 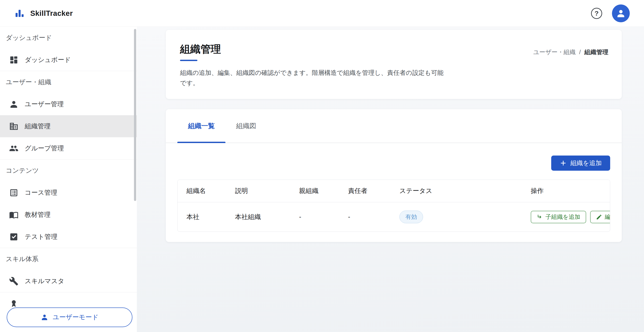 What do you see at coordinates (365, 191) in the screenshot?
I see `column-header-manager: 責任者` at bounding box center [365, 191].